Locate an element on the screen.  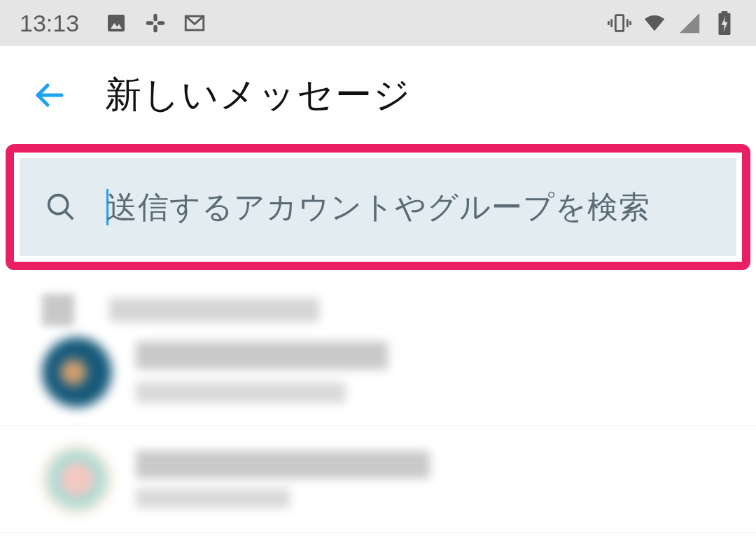
status-bar-right is located at coordinates (672, 23).